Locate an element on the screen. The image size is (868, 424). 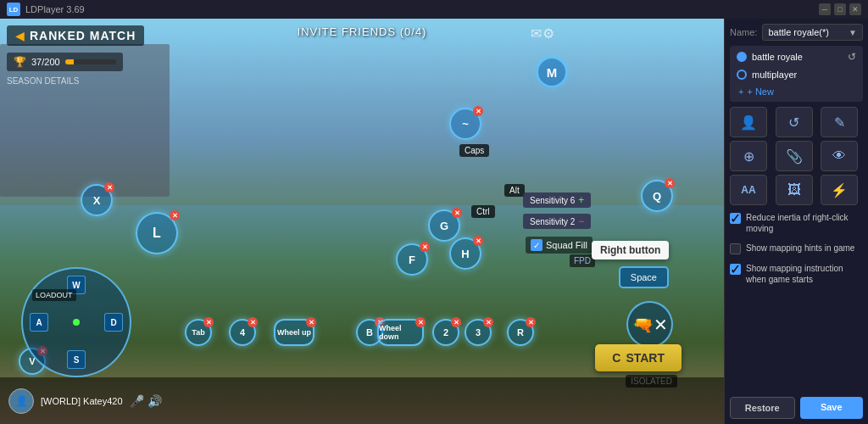
tilde-key: ~ ✕ is located at coordinates (465, 124).